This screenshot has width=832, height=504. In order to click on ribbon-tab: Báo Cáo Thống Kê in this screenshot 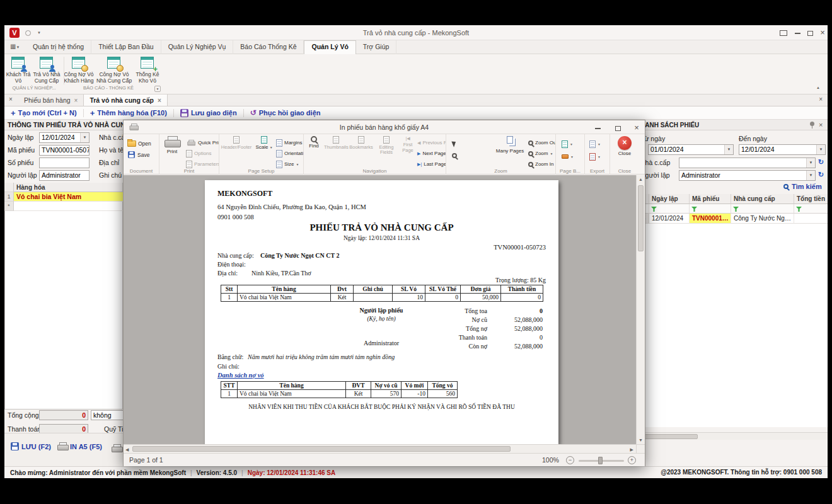, I will do `click(269, 47)`.